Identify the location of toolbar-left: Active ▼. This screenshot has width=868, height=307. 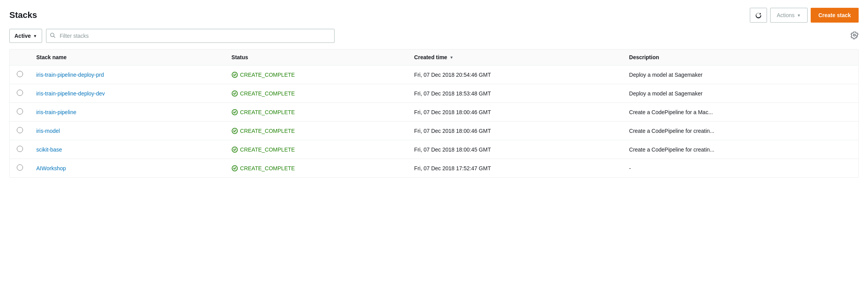
(430, 36).